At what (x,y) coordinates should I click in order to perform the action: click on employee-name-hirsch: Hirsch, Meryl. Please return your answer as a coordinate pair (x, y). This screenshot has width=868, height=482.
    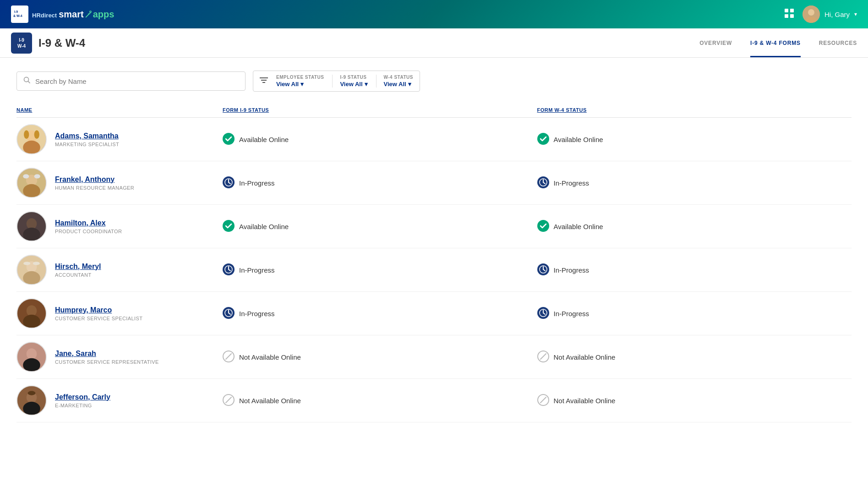
    Looking at the image, I should click on (78, 267).